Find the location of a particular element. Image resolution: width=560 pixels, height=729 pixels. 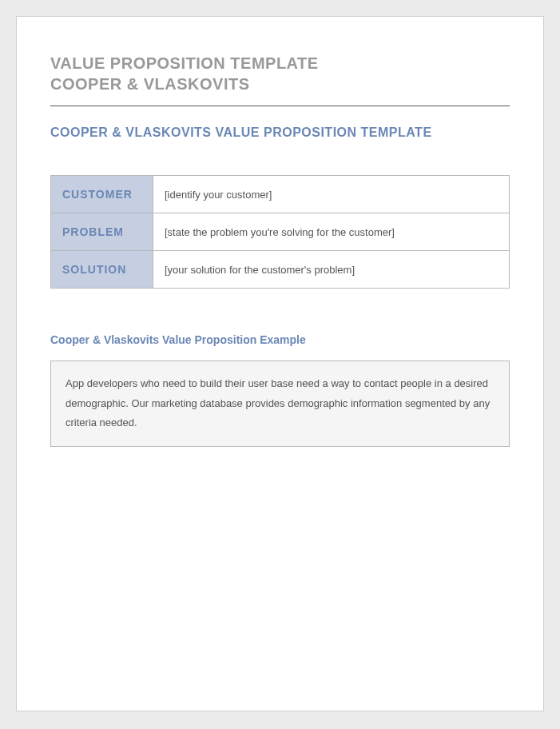

table-row: CUSTOMER [identify your customer] is located at coordinates (280, 195).